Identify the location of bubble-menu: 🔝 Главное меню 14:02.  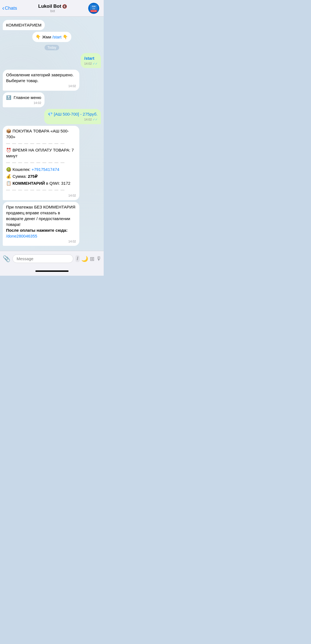
(24, 100).